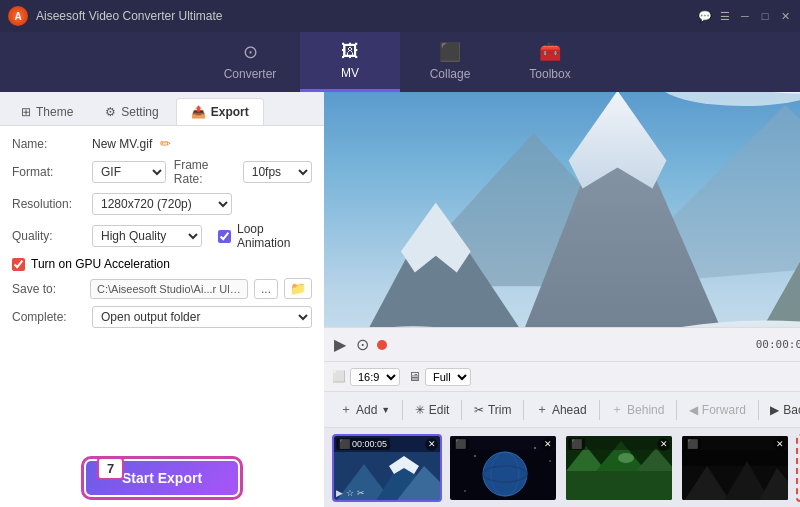 The height and width of the screenshot is (507, 800). I want to click on name-value: New MV.gif, so click(122, 144).